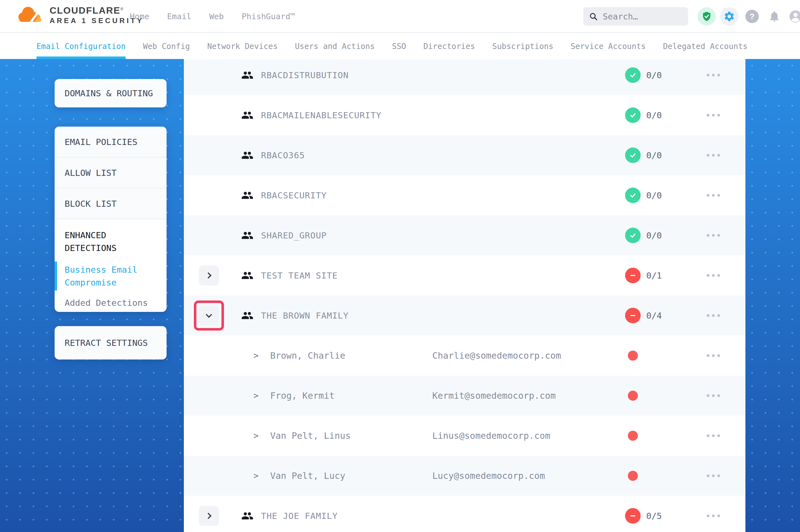 This screenshot has width=800, height=532. Describe the element at coordinates (79, 15) in the screenshot. I see `cloudflare-logo: CLOUDFLARE® AREA 1 SECURITY` at that location.